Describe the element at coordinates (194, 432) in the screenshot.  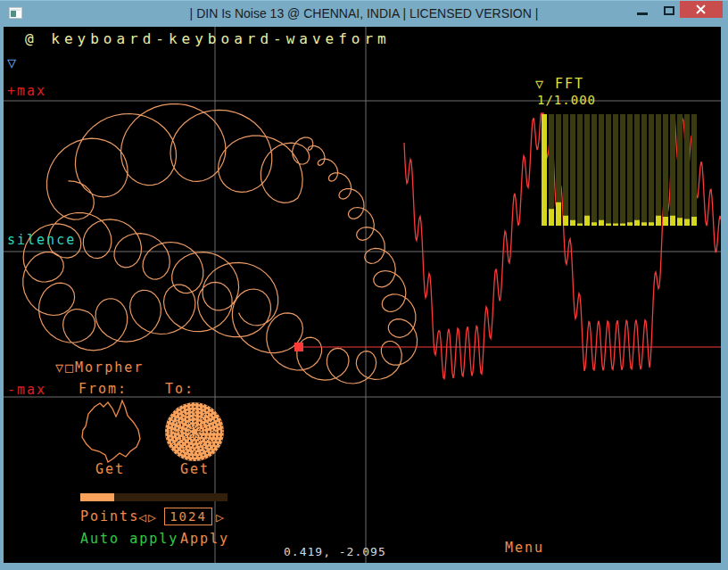
I see `to-shape-sphere` at that location.